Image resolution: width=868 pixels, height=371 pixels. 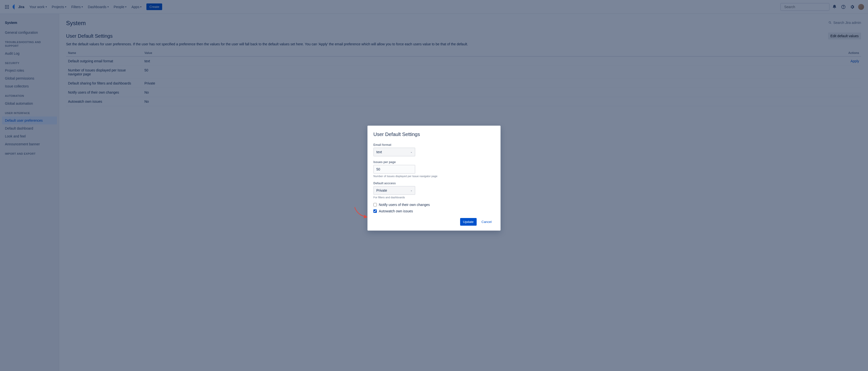 I want to click on cancel-button: Cancel, so click(x=487, y=222).